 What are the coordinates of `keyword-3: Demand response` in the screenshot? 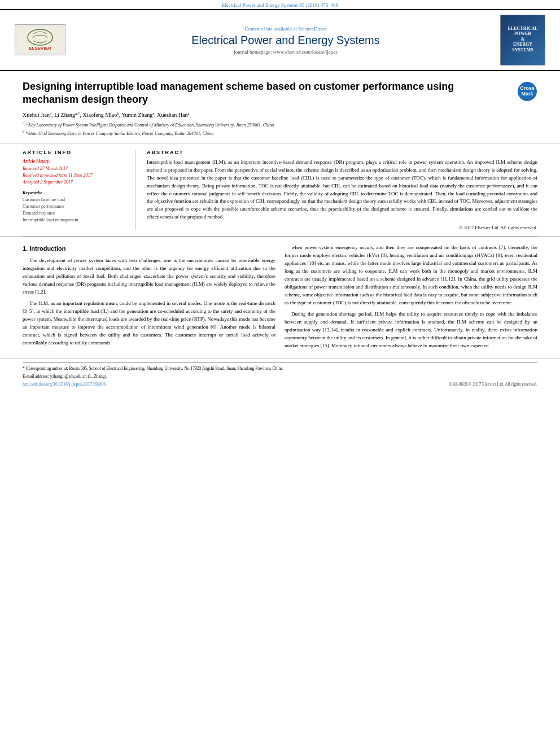 It's located at (75, 213).